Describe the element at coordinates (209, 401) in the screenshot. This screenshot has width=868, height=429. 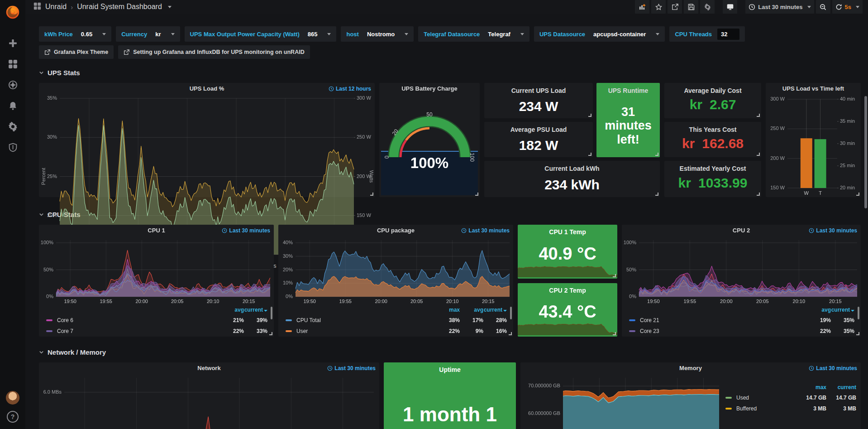
I see `network-chart` at that location.